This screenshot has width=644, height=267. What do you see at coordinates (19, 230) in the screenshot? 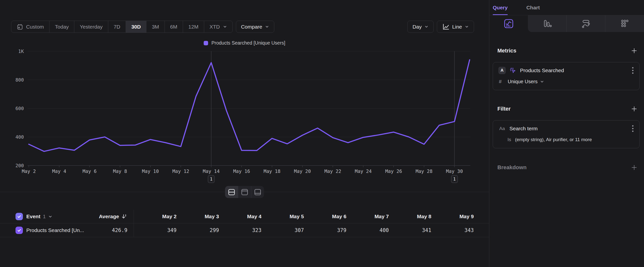
I see `series-checkbox` at bounding box center [19, 230].